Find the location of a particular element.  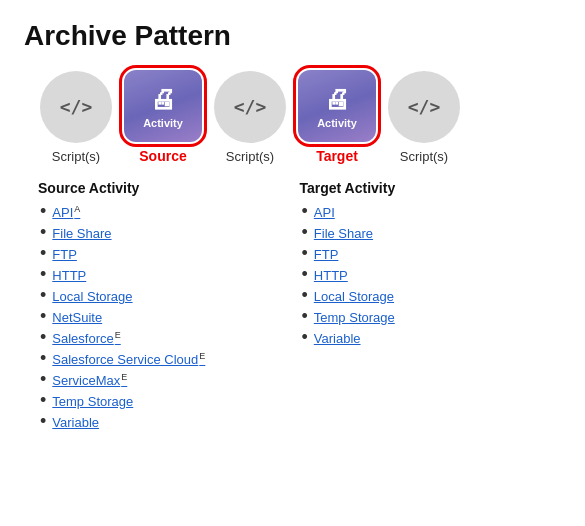

target-link-variable: Variable is located at coordinates (338, 338).